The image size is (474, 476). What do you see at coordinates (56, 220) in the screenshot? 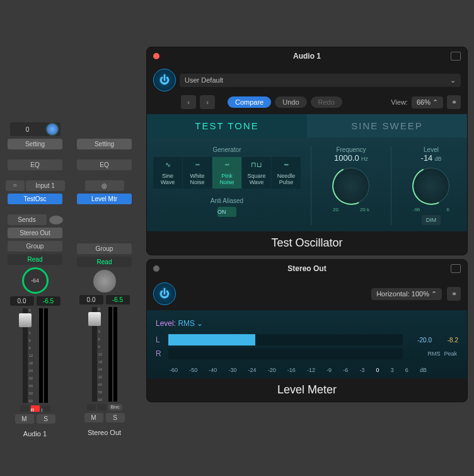
I see `sends-dot` at bounding box center [56, 220].